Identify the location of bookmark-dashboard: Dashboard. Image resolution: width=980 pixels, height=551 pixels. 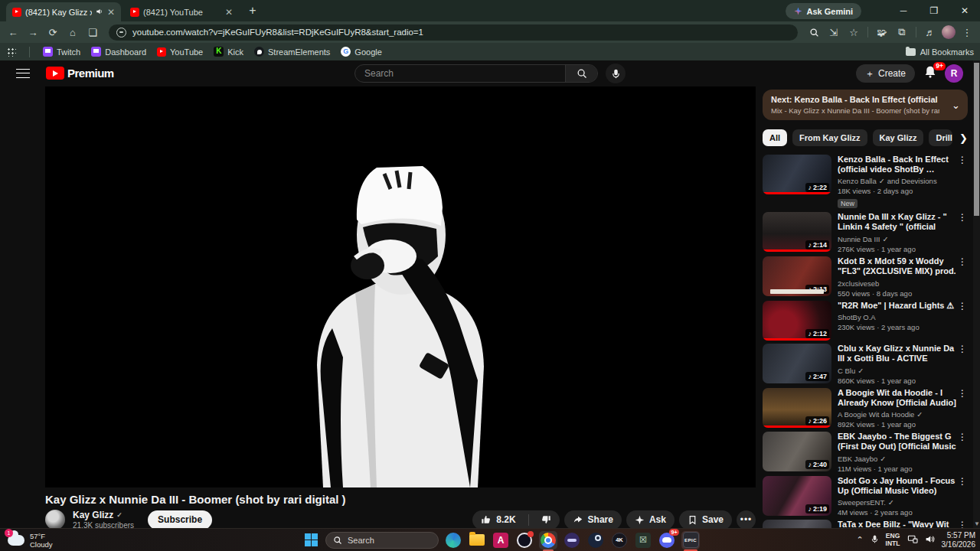
(119, 52).